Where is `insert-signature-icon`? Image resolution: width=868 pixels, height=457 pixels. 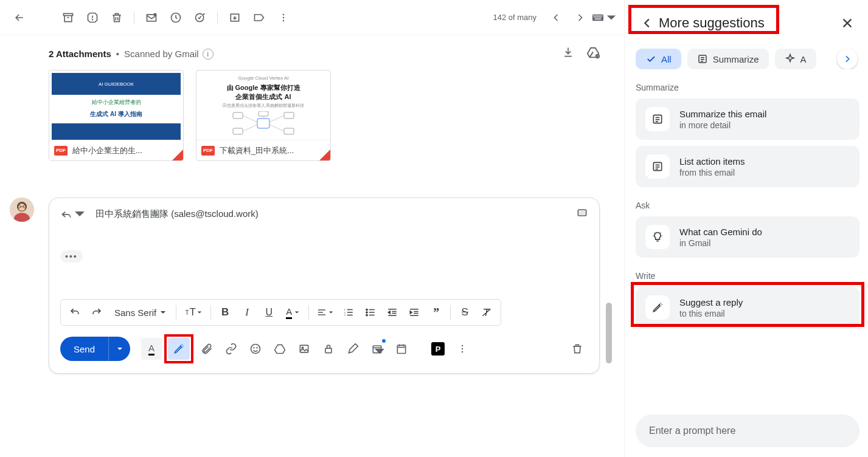 insert-signature-icon is located at coordinates (353, 349).